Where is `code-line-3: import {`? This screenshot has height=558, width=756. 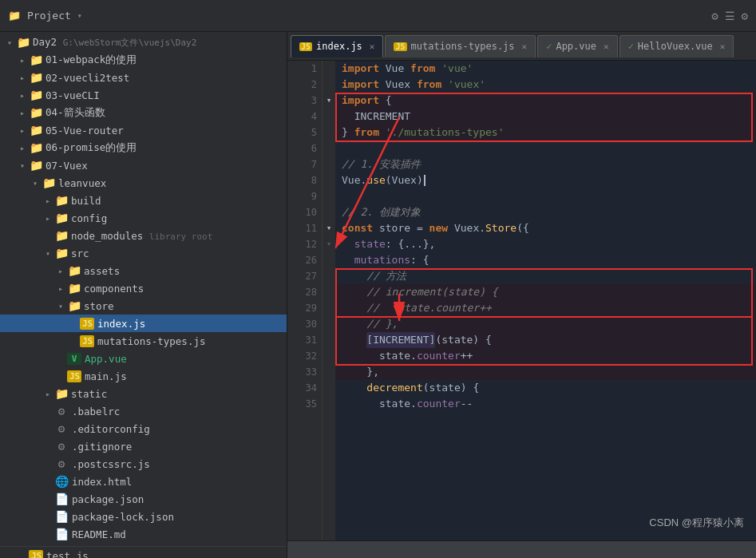
code-line-3: import { is located at coordinates (546, 101).